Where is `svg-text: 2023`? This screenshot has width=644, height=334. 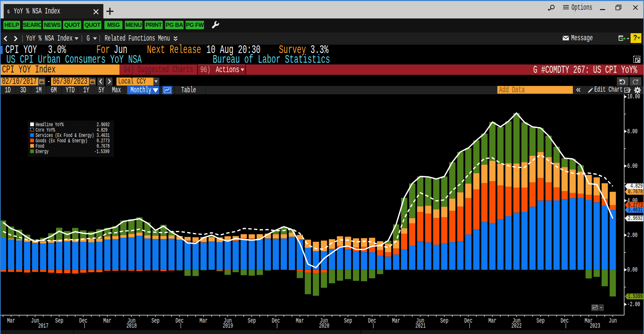
svg-text: 2023 is located at coordinates (595, 326).